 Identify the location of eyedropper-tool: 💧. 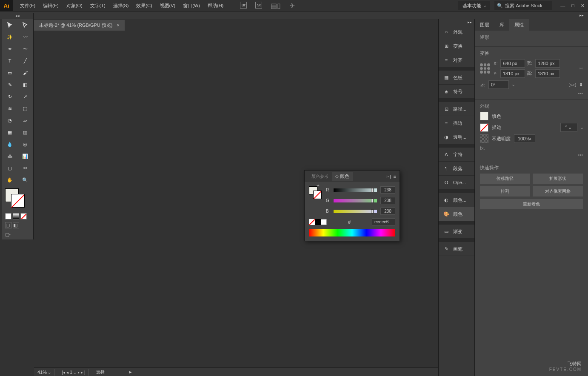
(10, 144).